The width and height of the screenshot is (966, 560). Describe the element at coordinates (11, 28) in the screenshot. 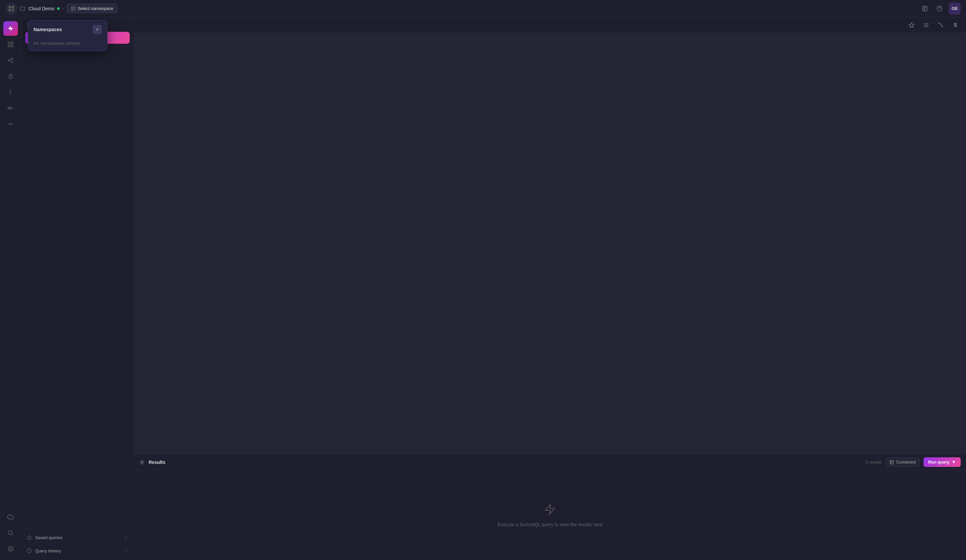

I see `bolt-icon` at that location.